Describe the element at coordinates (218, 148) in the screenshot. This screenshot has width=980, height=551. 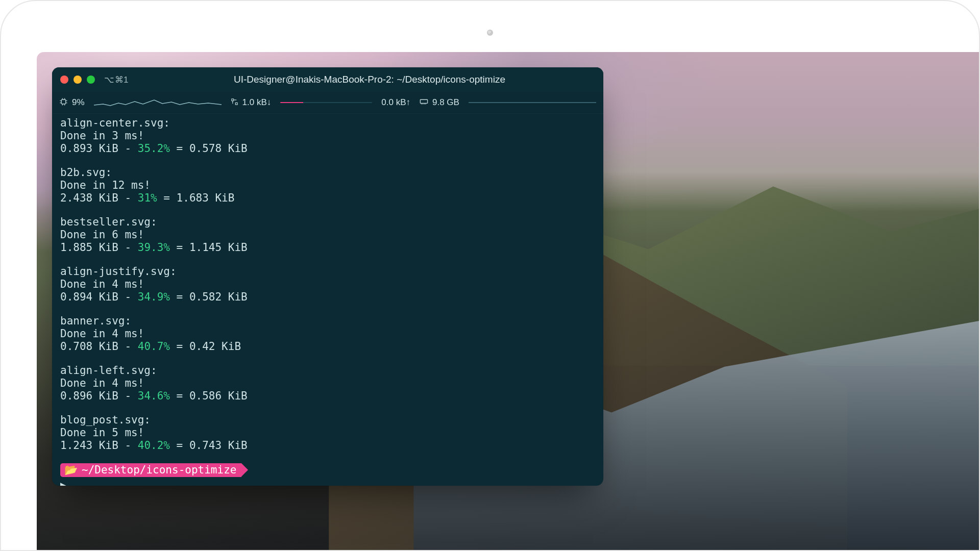
I see `result-after: 0.578 KiB` at that location.